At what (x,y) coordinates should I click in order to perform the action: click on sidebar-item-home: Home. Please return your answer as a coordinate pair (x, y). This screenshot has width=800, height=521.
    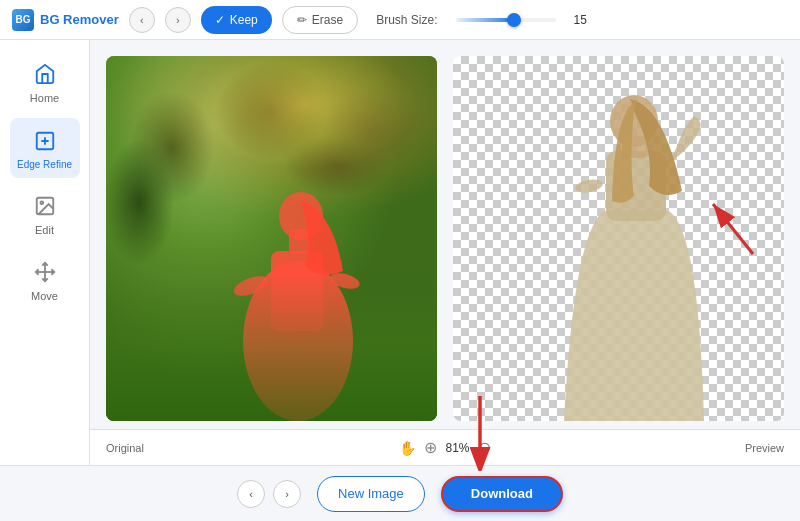
    Looking at the image, I should click on (45, 82).